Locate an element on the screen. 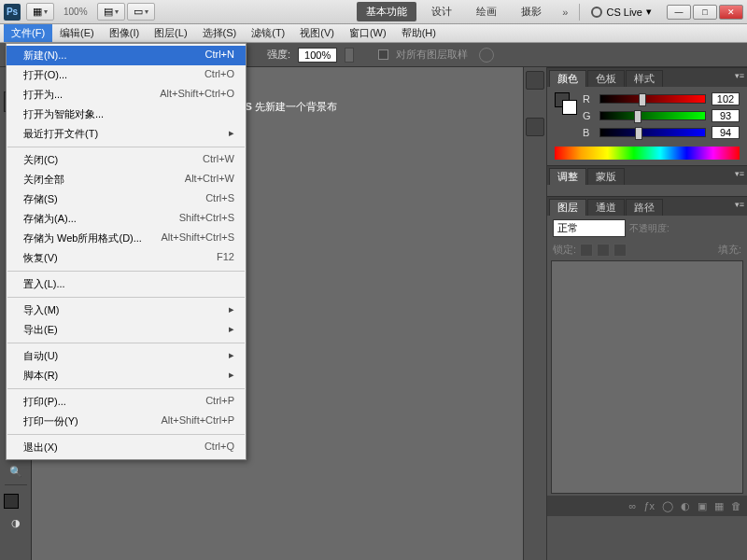 This screenshot has width=747, height=560. menu-bar: 文件(F) 编辑(E) 图像(I) 图层(L) 选择(S) 滤镜(T) 视图(V… is located at coordinates (374, 34).